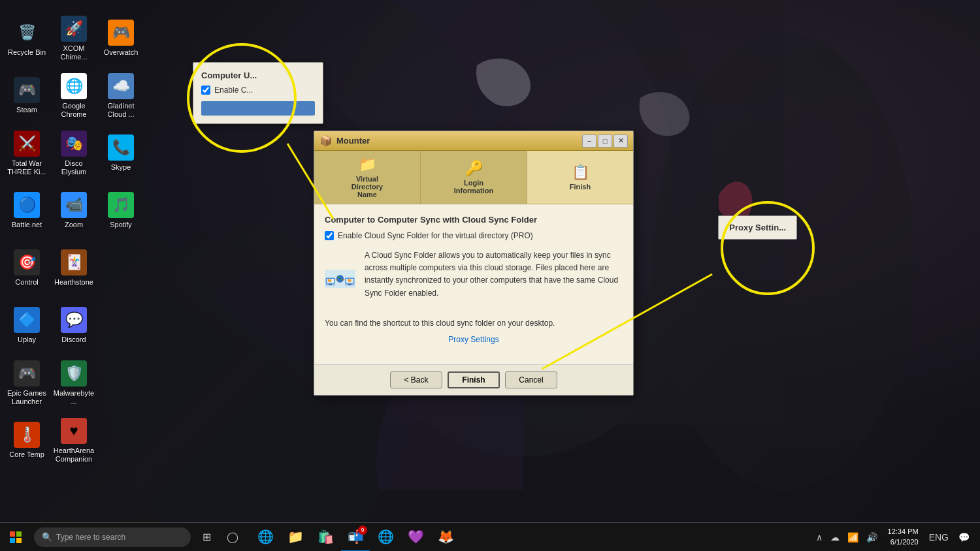  What do you see at coordinates (121, 96) in the screenshot?
I see `desktop-icon-gladinet: ☁️ Gladinet Cloud ...` at bounding box center [121, 96].